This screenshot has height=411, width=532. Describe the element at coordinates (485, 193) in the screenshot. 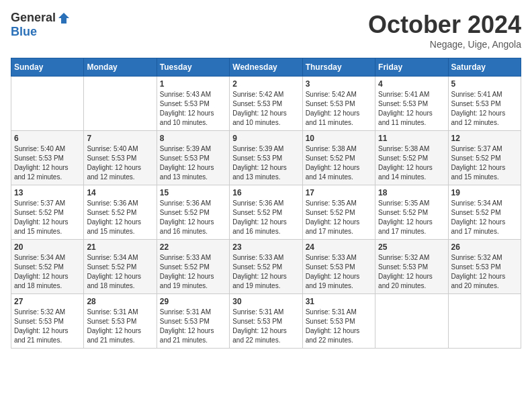

I see `day-number: 19` at that location.